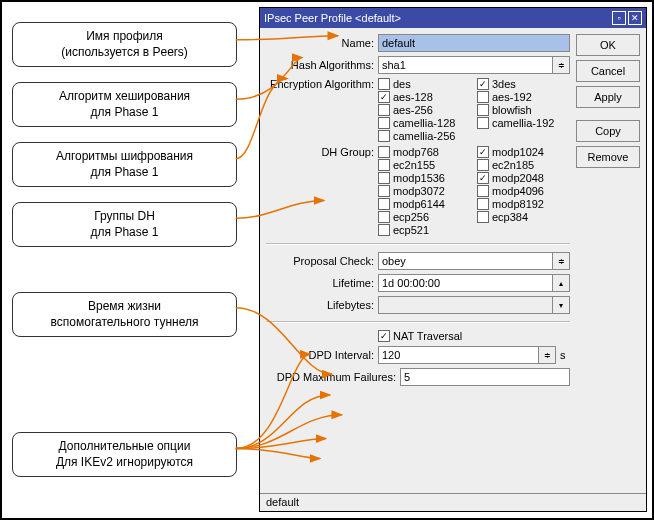 Image resolution: width=654 pixels, height=520 pixels. What do you see at coordinates (474, 110) in the screenshot?
I see `enc-checkbox-grid: des✓3des✓aes-128aes-192aes-256blowfishca…` at bounding box center [474, 110].